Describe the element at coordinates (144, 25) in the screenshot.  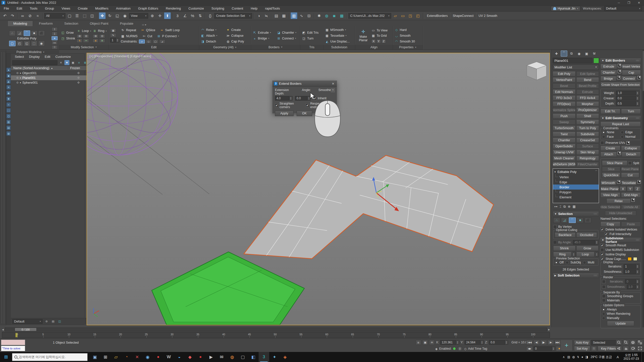
I see `ribbon-config-icon: ▭ ▾` at that location.